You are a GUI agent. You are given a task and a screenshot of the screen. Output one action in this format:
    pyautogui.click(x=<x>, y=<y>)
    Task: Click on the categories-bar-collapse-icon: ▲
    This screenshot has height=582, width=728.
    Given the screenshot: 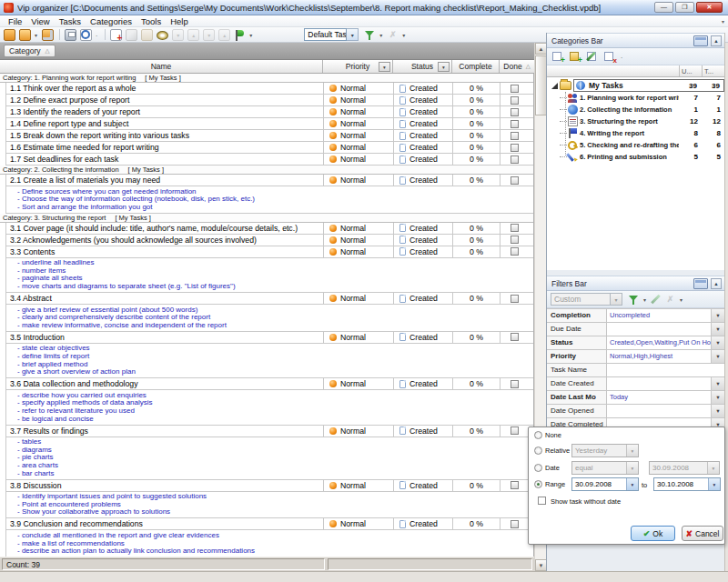 What is the action you would take?
    pyautogui.click(x=716, y=41)
    